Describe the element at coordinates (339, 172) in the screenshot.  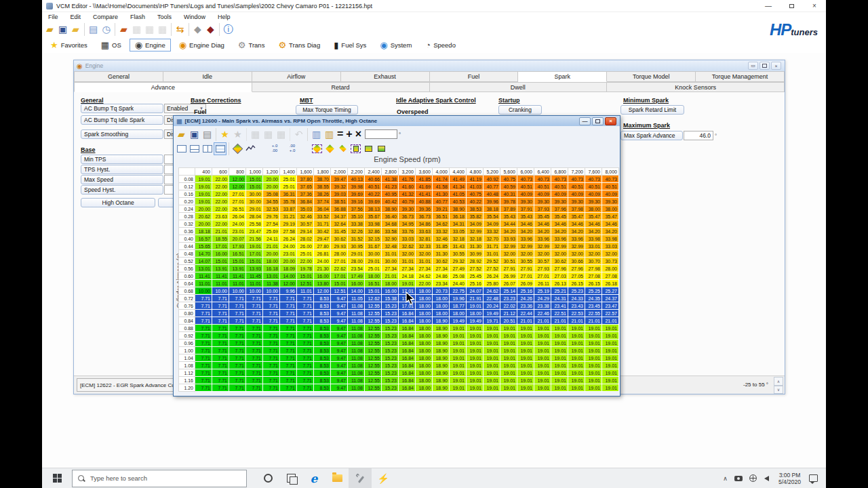
I see `column-header: 2,000` at that location.